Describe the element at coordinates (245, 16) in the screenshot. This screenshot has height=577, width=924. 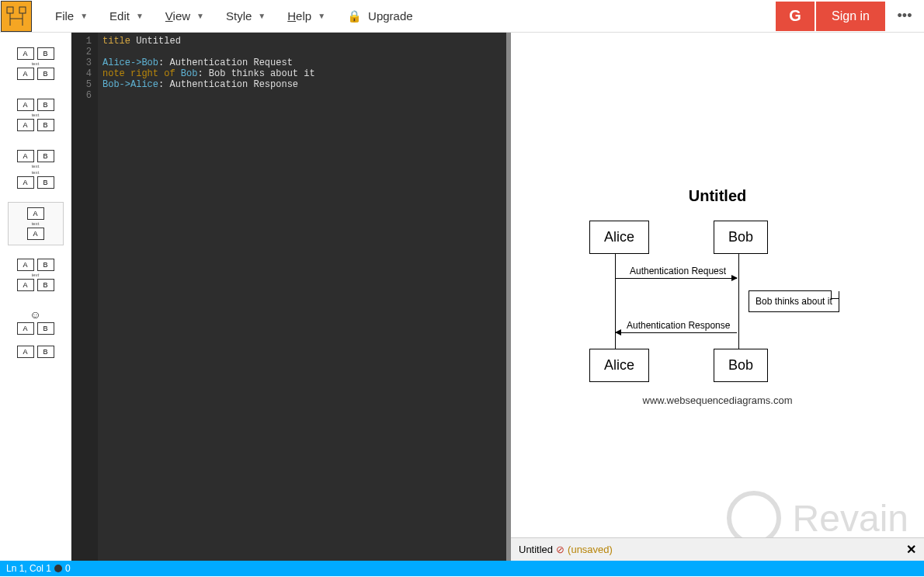
I see `menu-style: Style▼` at that location.